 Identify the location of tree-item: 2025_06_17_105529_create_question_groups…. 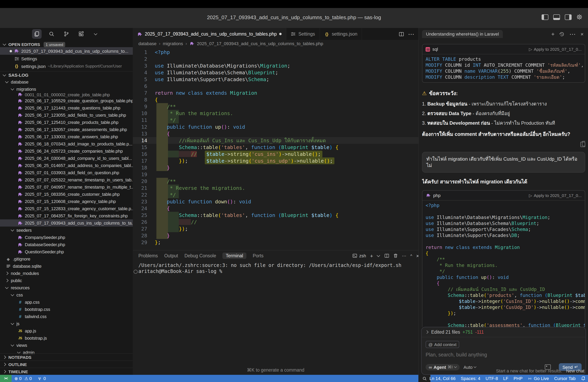
(66, 101).